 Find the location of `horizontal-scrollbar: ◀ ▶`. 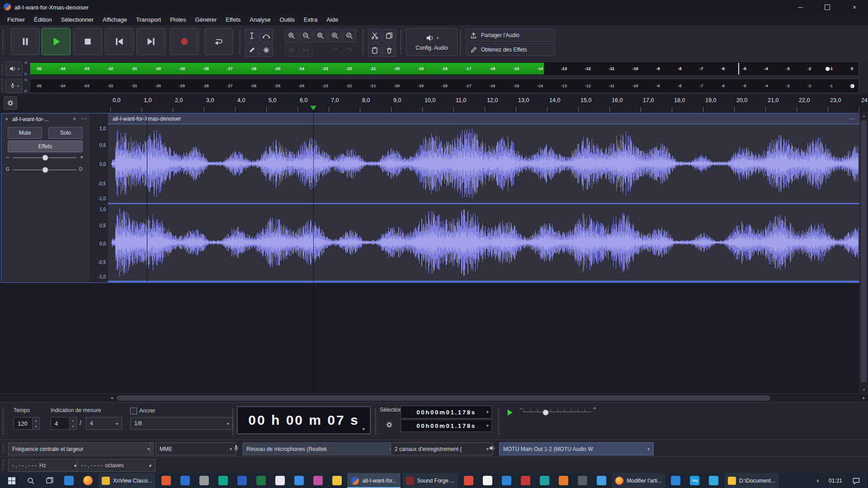

horizontal-scrollbar: ◀ ▶ is located at coordinates (434, 398).